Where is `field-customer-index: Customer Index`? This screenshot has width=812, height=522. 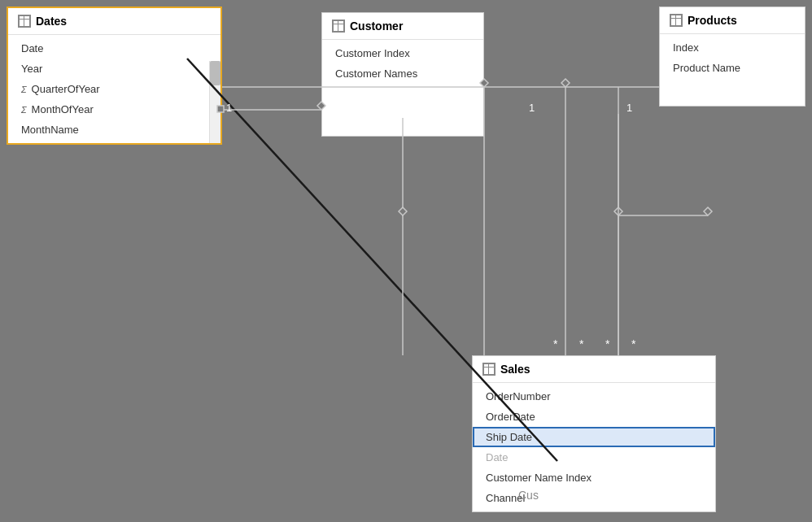 field-customer-index: Customer Index is located at coordinates (373, 54).